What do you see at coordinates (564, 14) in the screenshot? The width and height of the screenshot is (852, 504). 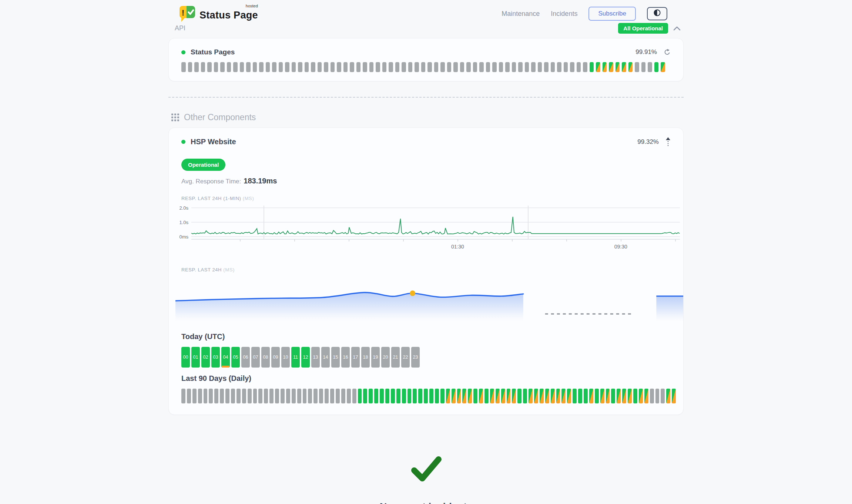 I see `nav-incidents: Incidents` at bounding box center [564, 14].